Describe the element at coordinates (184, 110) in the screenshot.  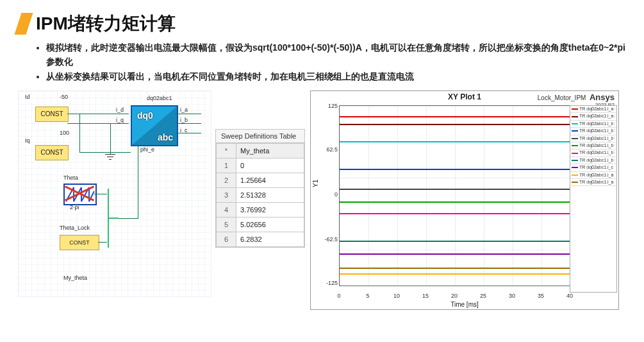
I see `port-ia: i_a` at that location.